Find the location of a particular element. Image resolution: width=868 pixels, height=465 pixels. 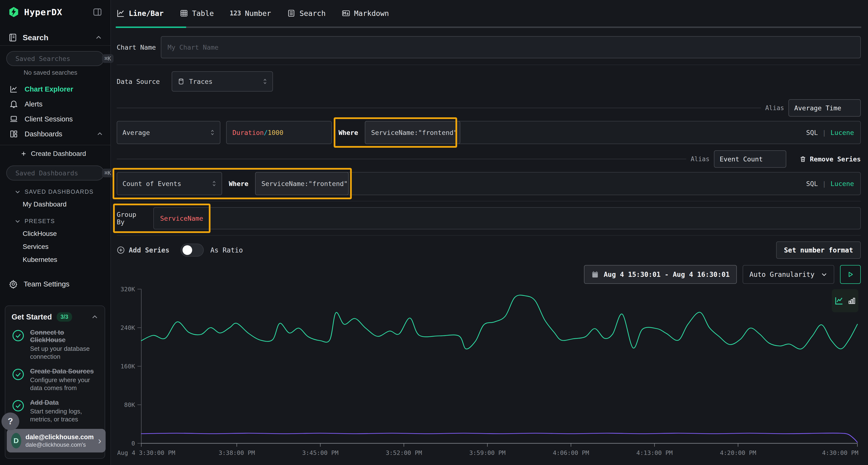

sidebar-item-my-dashboard: My Dashboard is located at coordinates (55, 204).